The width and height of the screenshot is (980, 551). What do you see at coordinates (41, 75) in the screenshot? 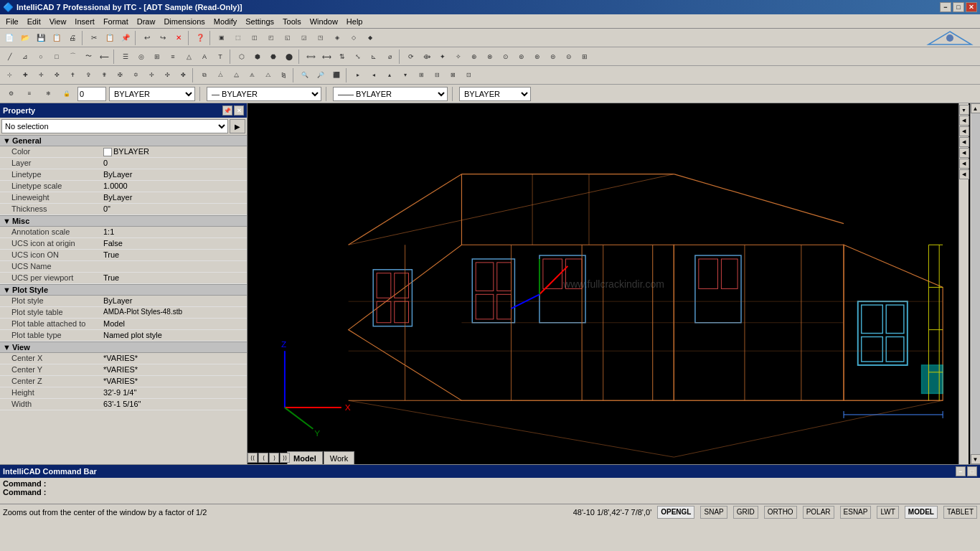
I see `tb-snap-3: ✛` at bounding box center [41, 75].